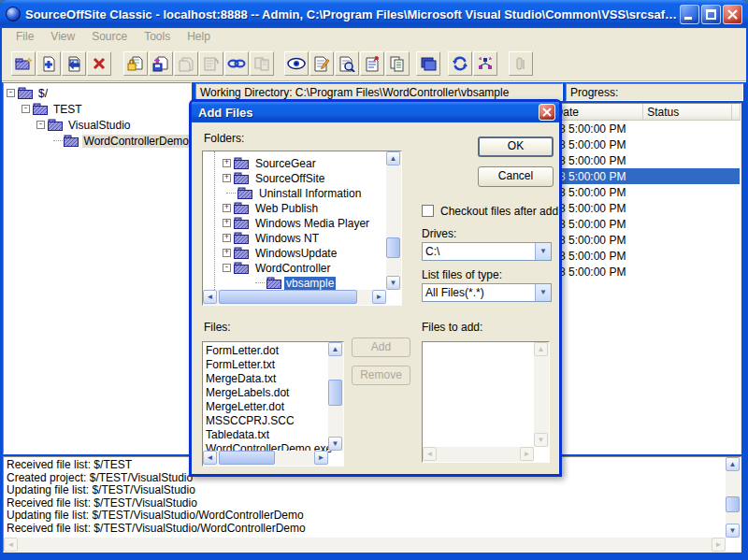 The height and width of the screenshot is (560, 748). What do you see at coordinates (136, 64) in the screenshot?
I see `check-out-button` at bounding box center [136, 64].